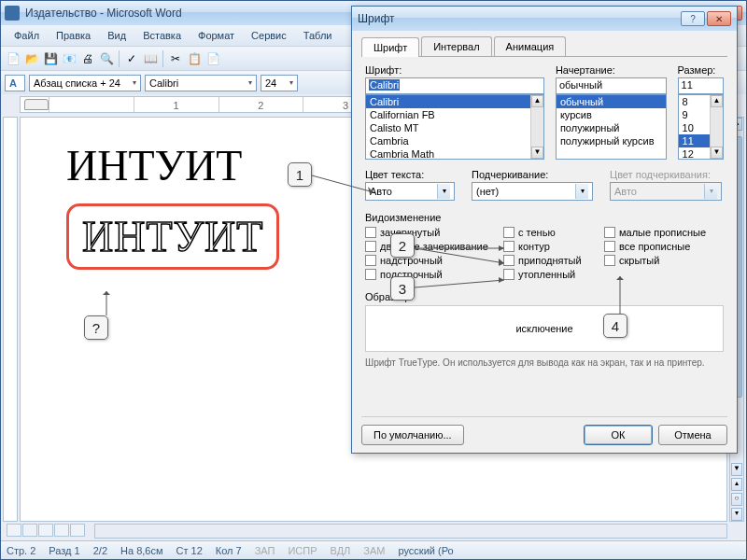  Describe the element at coordinates (700, 86) in the screenshot. I see `size-input: 11` at that location.